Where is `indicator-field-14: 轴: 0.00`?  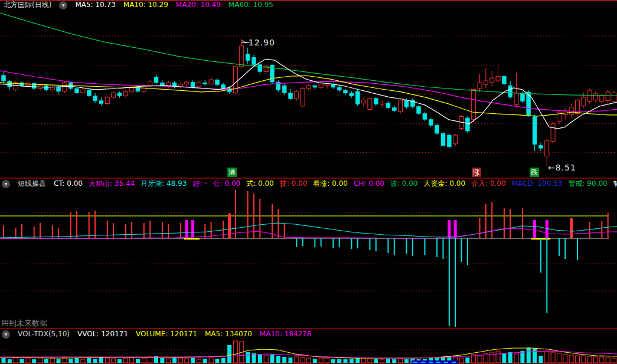 indicator-field-14: 轴: 0.00 is located at coordinates (615, 184).